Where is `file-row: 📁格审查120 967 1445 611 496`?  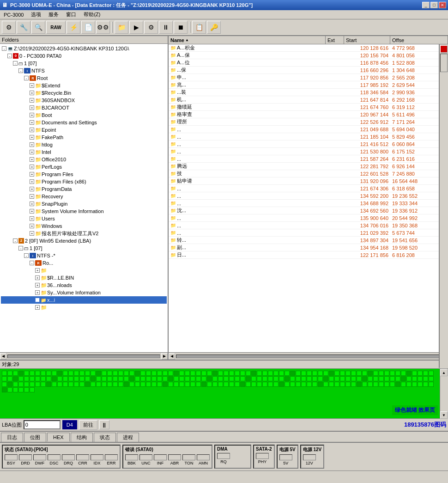
file-row: 📁格审查120 967 1445 611 496 is located at coordinates (309, 115).